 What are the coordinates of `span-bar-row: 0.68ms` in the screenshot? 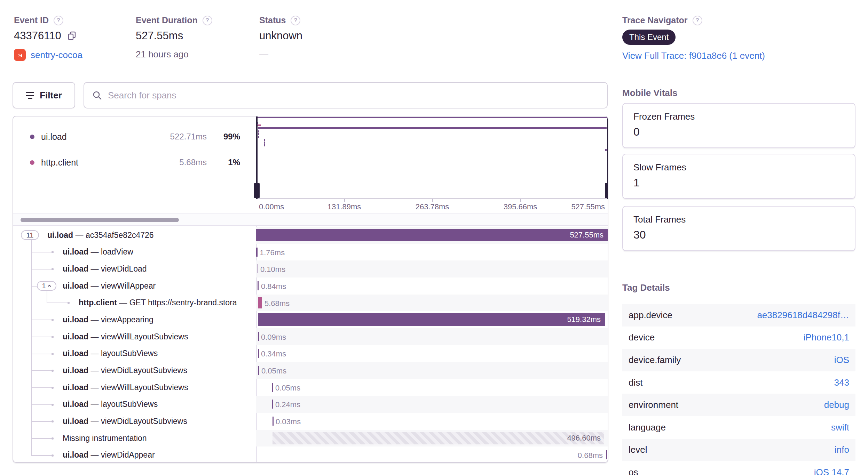 It's located at (432, 455).